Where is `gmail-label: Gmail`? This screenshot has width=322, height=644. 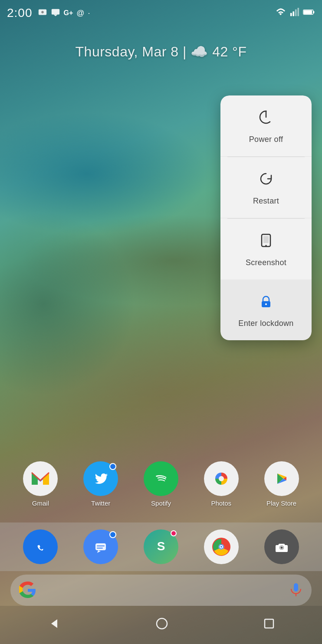 gmail-label: Gmail is located at coordinates (41, 503).